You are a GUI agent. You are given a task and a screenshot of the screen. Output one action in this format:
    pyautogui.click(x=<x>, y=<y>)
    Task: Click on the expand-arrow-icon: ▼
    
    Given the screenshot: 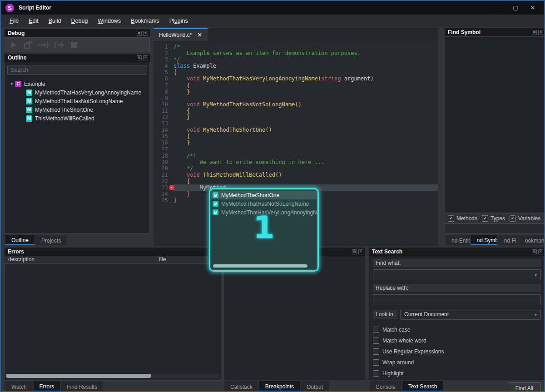 What is the action you would take?
    pyautogui.click(x=12, y=84)
    